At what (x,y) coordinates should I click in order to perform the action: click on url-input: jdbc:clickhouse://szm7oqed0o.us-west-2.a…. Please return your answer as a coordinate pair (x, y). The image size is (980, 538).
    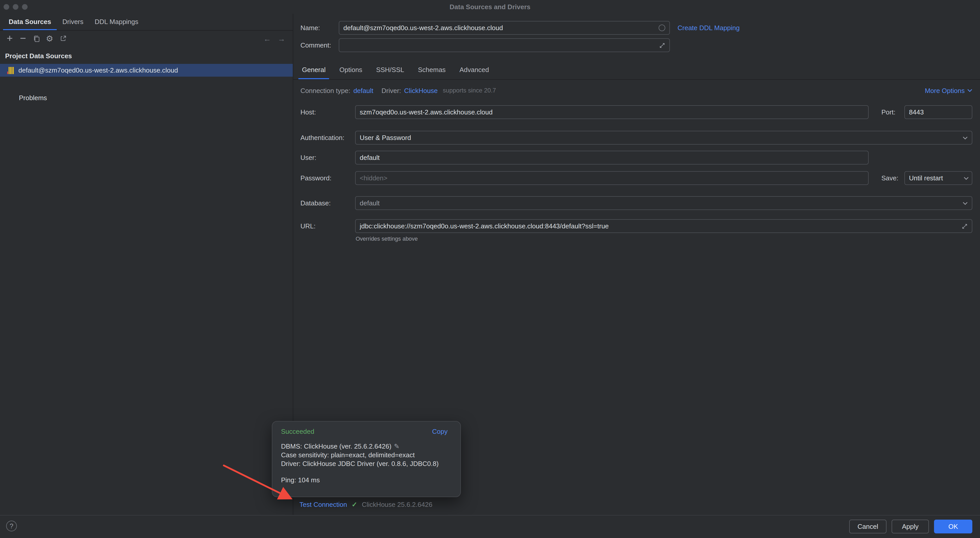
    Looking at the image, I should click on (663, 226).